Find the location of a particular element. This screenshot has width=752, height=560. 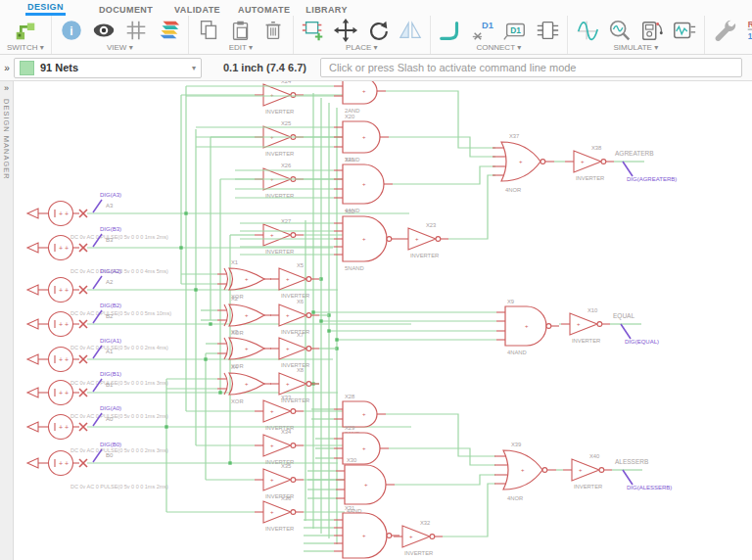

net-label-icon: D1 is located at coordinates (483, 30).